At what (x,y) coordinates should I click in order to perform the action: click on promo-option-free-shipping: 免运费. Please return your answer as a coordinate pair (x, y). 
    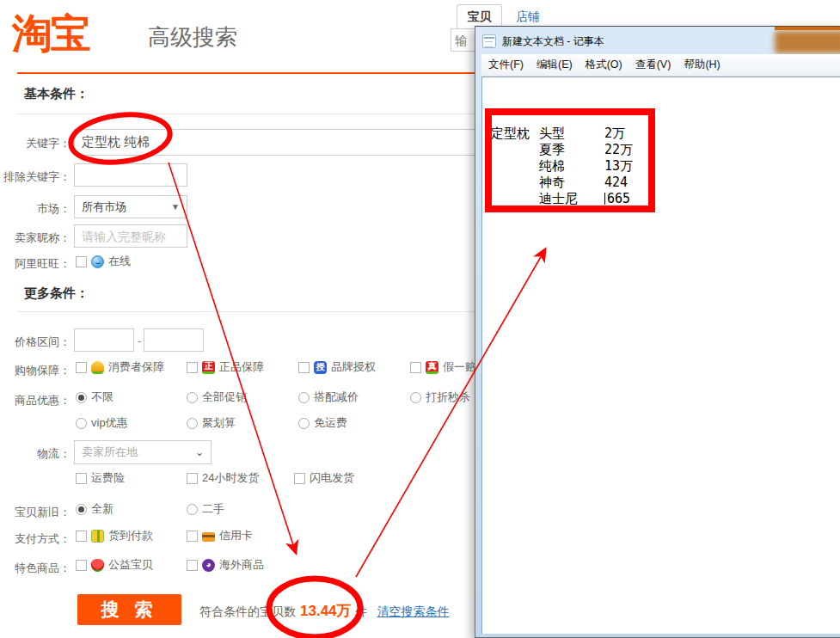
    Looking at the image, I should click on (323, 423).